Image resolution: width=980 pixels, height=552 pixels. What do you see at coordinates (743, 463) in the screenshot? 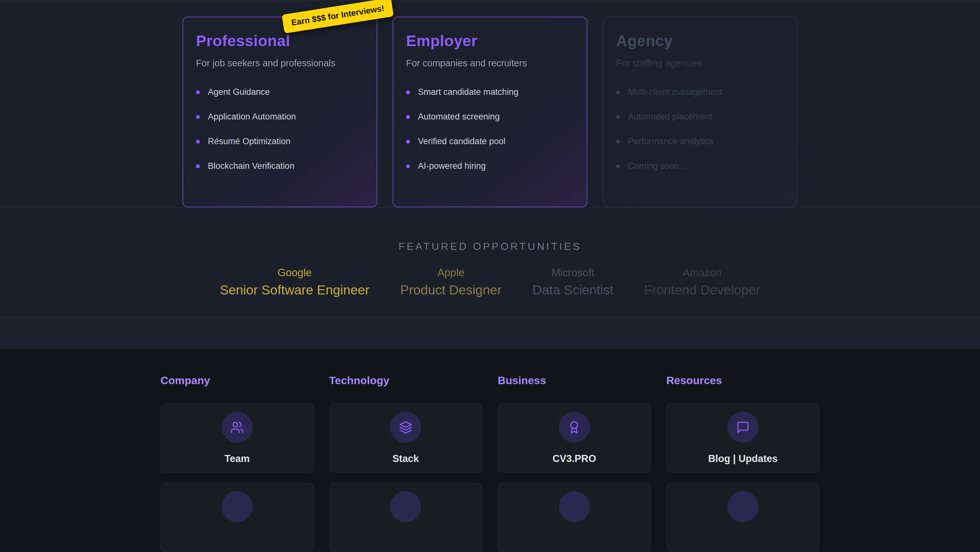
I see `footer-column-resources: Resources Blog | Updates` at bounding box center [743, 463].